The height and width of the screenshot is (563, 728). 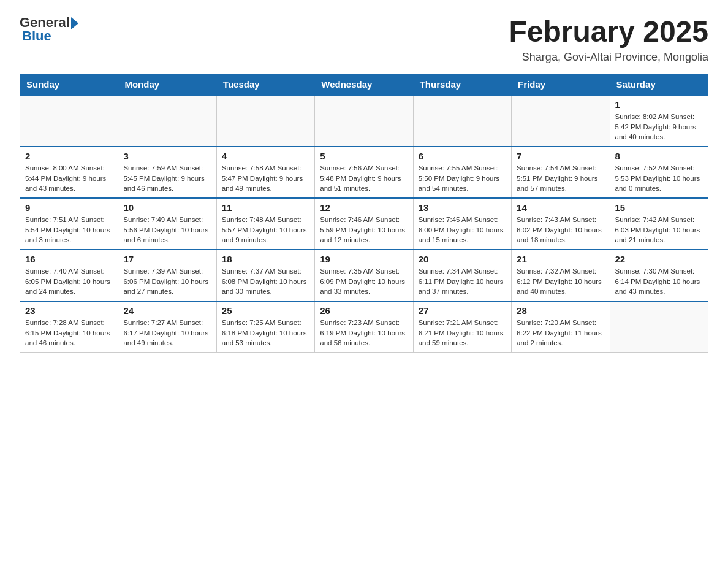 I want to click on day-info: Sunrise: 7:43 AM Sunset: 6:02 PM Dayligh…, so click(x=560, y=230).